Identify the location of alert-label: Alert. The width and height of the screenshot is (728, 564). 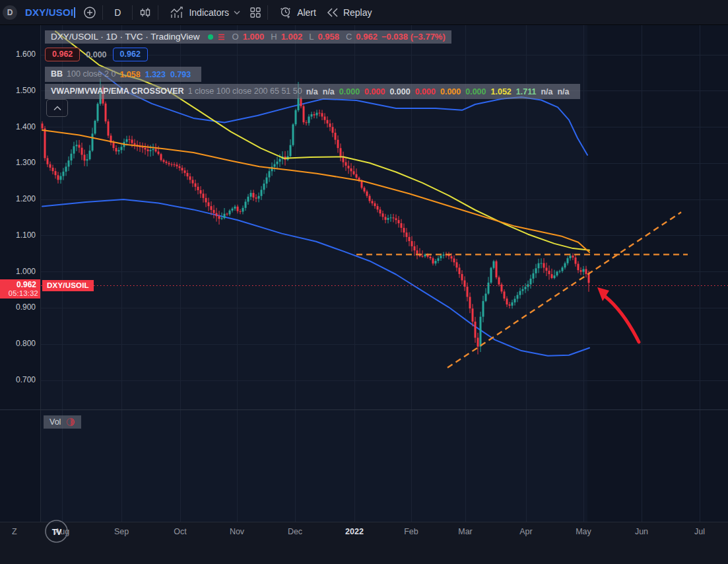
(306, 13).